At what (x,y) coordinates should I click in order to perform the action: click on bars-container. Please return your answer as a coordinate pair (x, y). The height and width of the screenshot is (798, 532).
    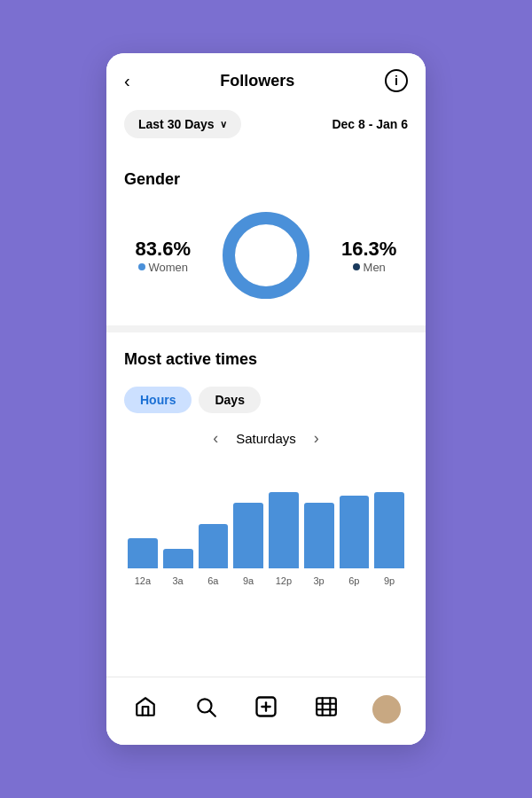
    Looking at the image, I should click on (266, 515).